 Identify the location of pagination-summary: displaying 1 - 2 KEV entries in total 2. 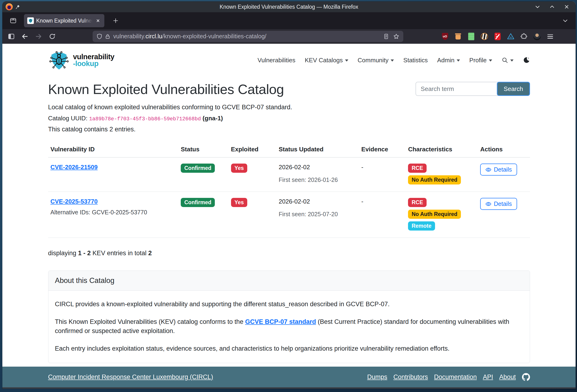
(289, 253).